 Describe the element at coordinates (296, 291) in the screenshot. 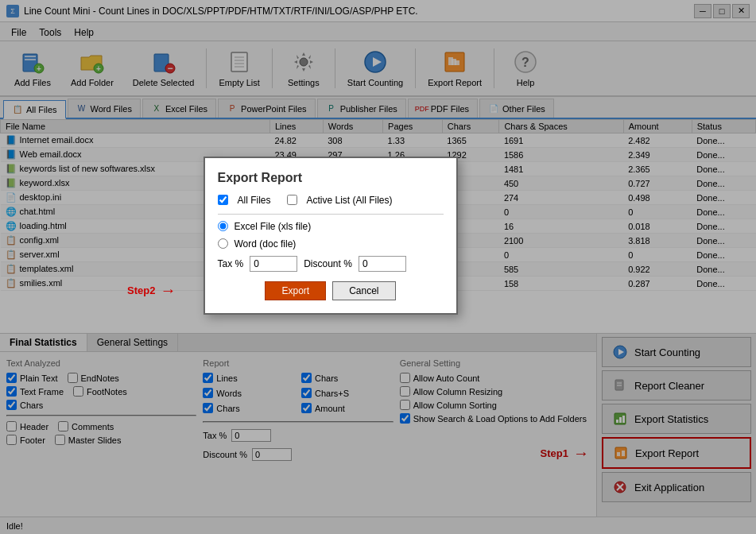

I see `modal-export-button: Export` at that location.